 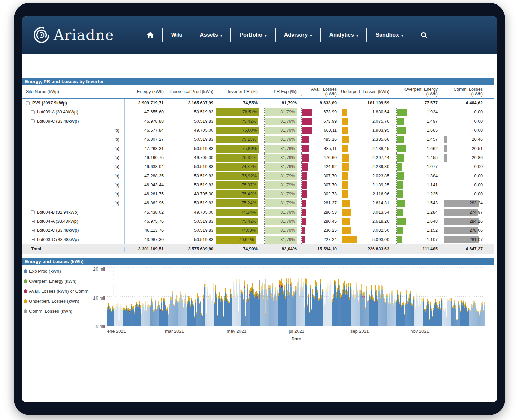 I want to click on table-row: 'p)46.577,8449.705,0076,00%81,79%663,111…, so click(x=258, y=130).